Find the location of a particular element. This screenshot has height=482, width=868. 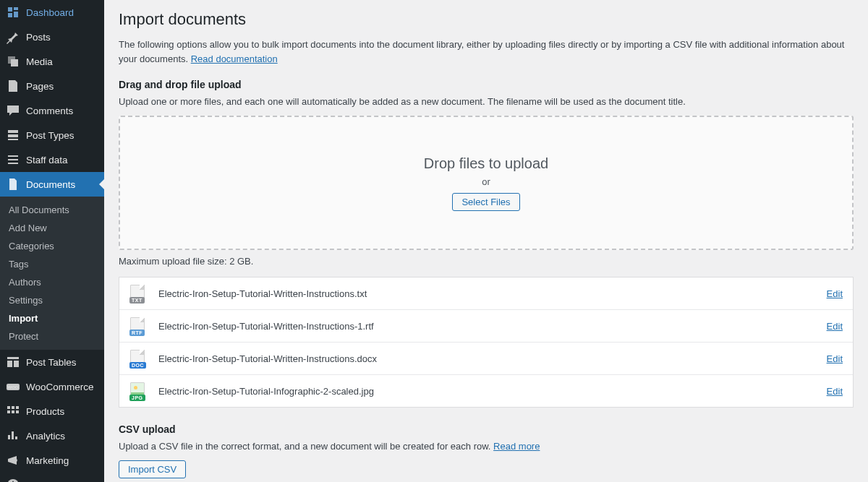

sidebar-item-label: Posts is located at coordinates (38, 38).